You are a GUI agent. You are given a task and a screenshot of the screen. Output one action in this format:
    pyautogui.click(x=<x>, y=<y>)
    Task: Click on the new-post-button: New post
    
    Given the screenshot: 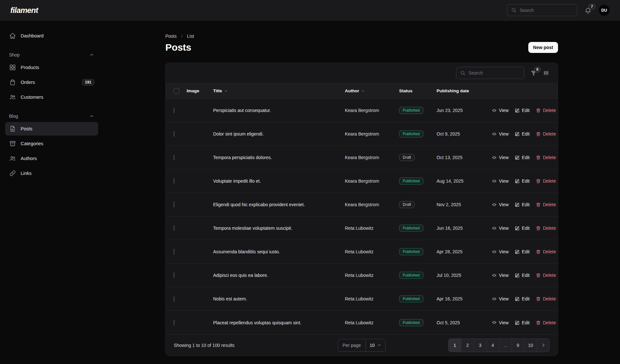 What is the action you would take?
    pyautogui.click(x=543, y=47)
    